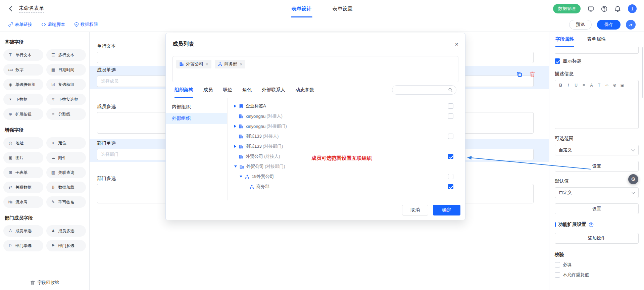 The image size is (644, 290). What do you see at coordinates (247, 90) in the screenshot?
I see `tab-roles: 角色` at bounding box center [247, 90].